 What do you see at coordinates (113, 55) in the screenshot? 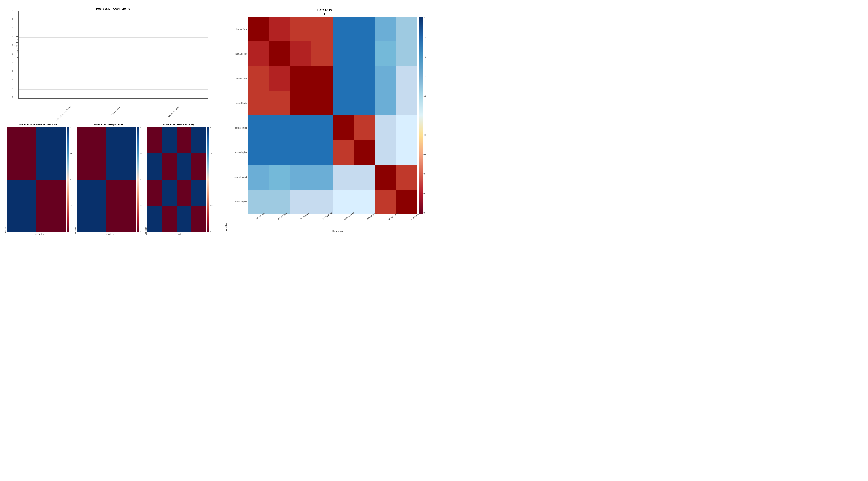
I see `bars-area: Animate vs. Inanimate Grouped Pairs Roun…` at bounding box center [113, 55].